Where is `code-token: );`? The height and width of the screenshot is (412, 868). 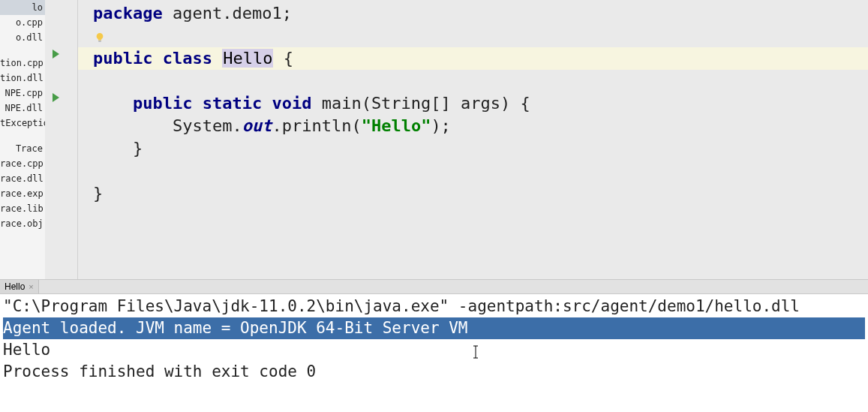 code-token: ); is located at coordinates (441, 126).